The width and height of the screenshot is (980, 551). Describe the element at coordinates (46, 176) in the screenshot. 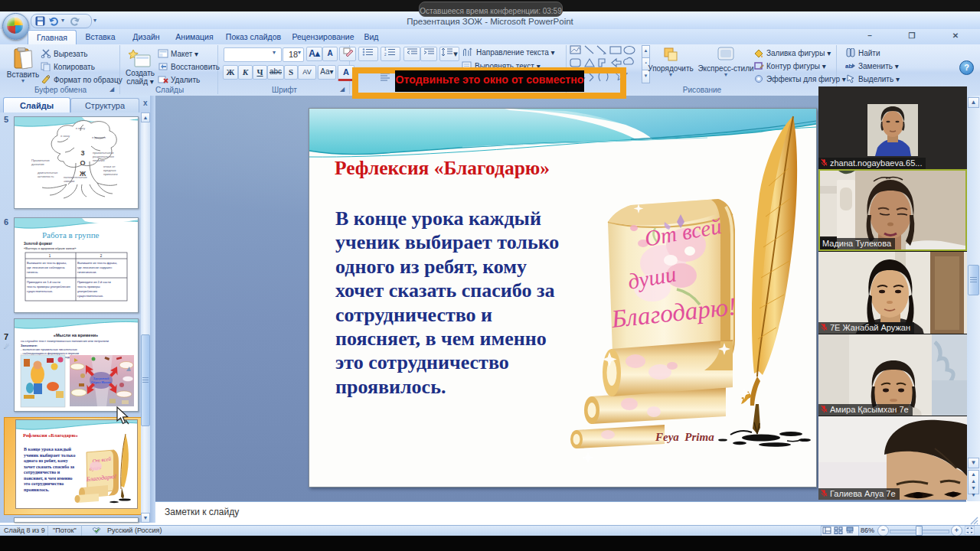

I see `svg-text: активность` at that location.